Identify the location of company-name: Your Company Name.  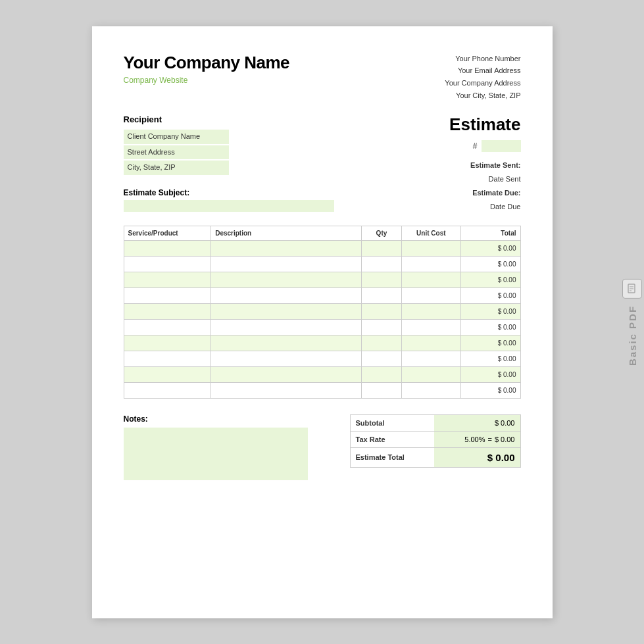
(207, 63).